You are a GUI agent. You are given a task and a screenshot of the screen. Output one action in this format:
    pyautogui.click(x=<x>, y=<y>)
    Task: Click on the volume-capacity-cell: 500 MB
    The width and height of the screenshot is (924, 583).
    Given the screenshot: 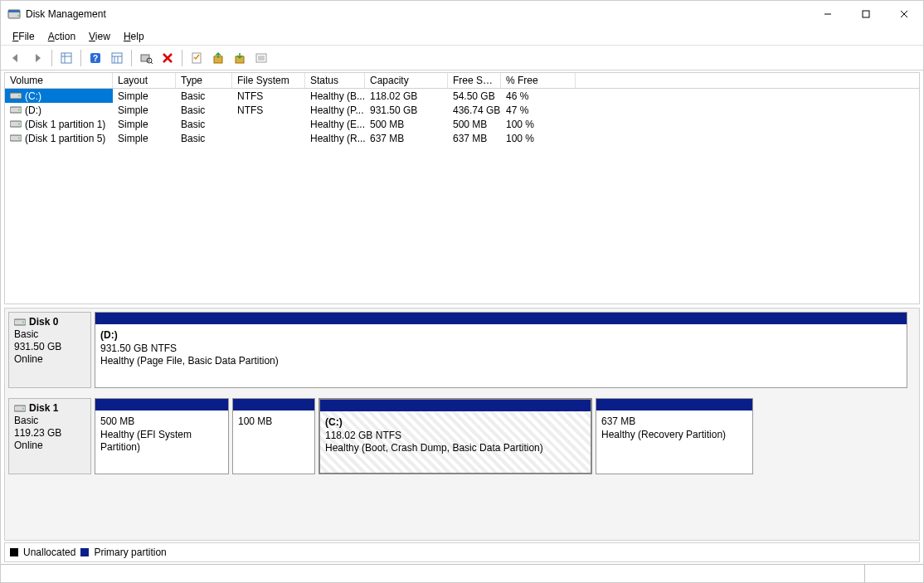 What is the action you would take?
    pyautogui.click(x=406, y=124)
    